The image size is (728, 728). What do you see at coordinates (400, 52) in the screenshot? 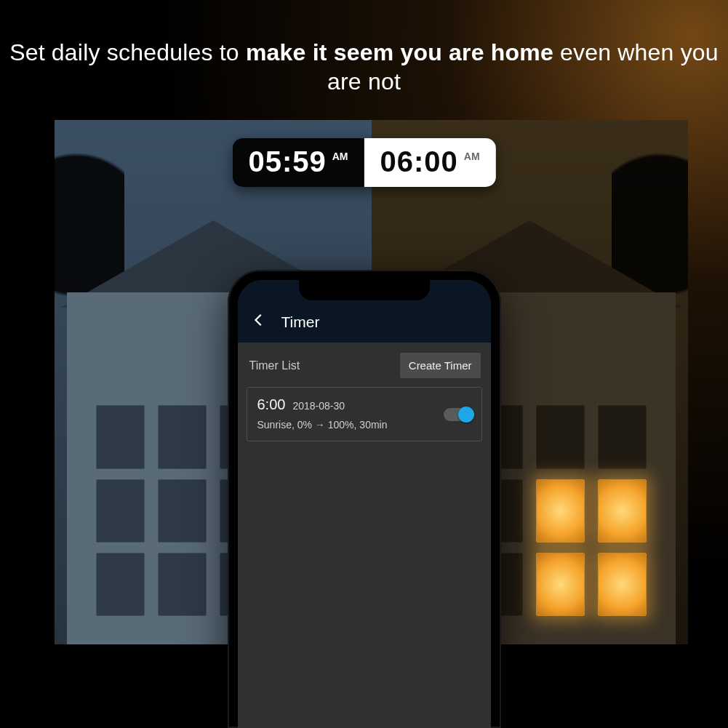
I see `headline-bold: make it seem you are home` at bounding box center [400, 52].